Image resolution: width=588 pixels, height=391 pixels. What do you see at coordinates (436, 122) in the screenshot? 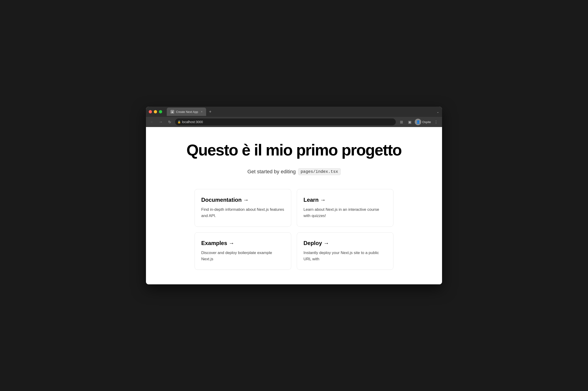
I see `more-icon: ⋮` at bounding box center [436, 122].